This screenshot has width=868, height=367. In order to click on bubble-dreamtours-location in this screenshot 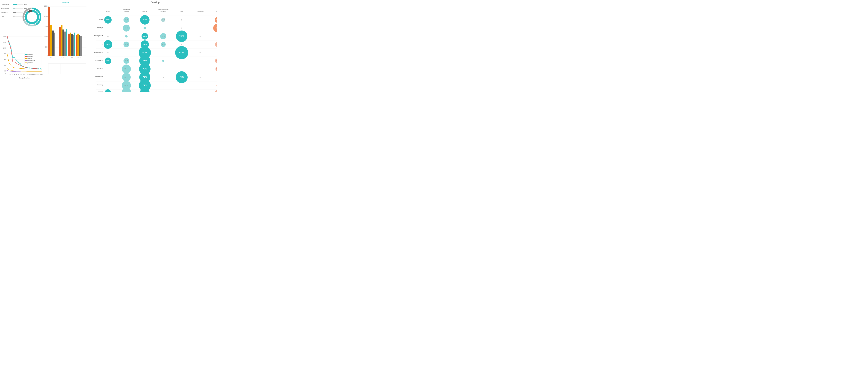, I will do `click(163, 78)`.